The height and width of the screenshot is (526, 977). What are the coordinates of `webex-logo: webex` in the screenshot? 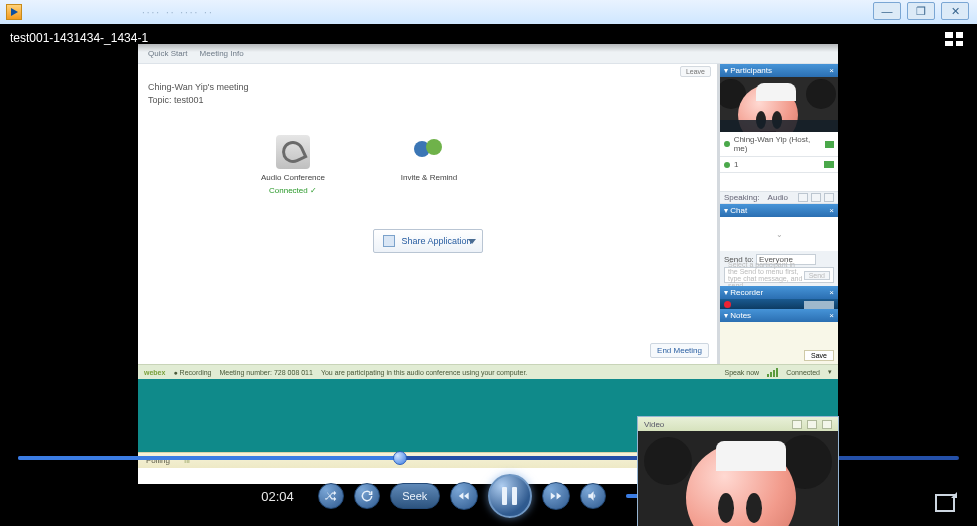 It's located at (154, 372).